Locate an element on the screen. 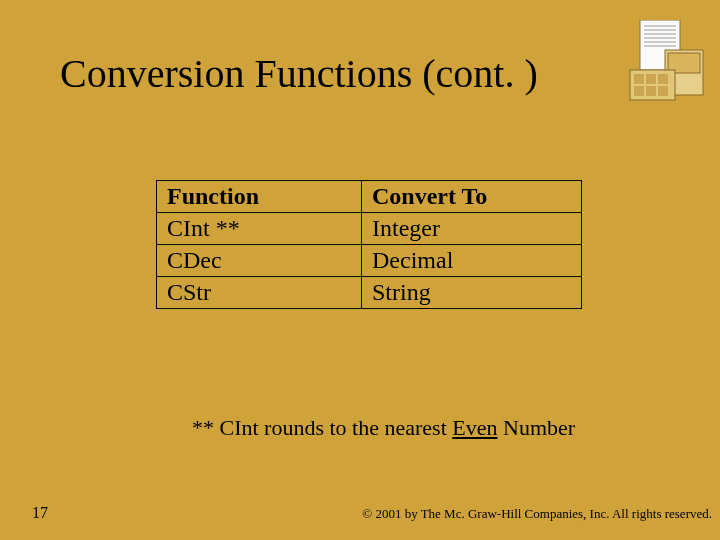 The image size is (720, 540). header-function: Function is located at coordinates (260, 197).